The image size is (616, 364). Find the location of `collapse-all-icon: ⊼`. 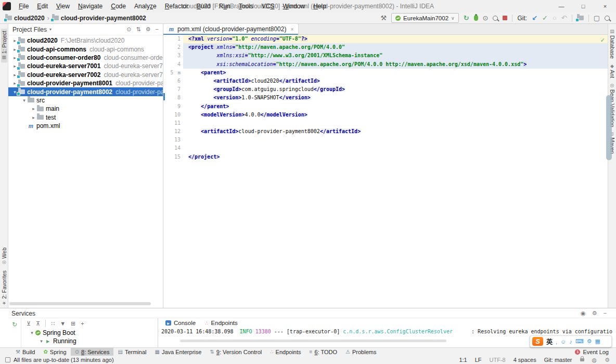

collapse-all-icon: ⊼ is located at coordinates (38, 323).